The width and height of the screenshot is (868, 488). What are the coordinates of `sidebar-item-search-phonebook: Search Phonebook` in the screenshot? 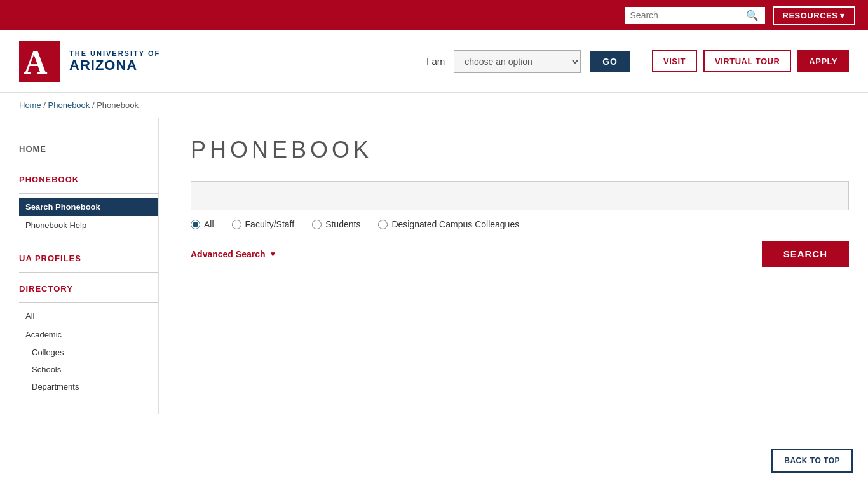 It's located at (89, 207).